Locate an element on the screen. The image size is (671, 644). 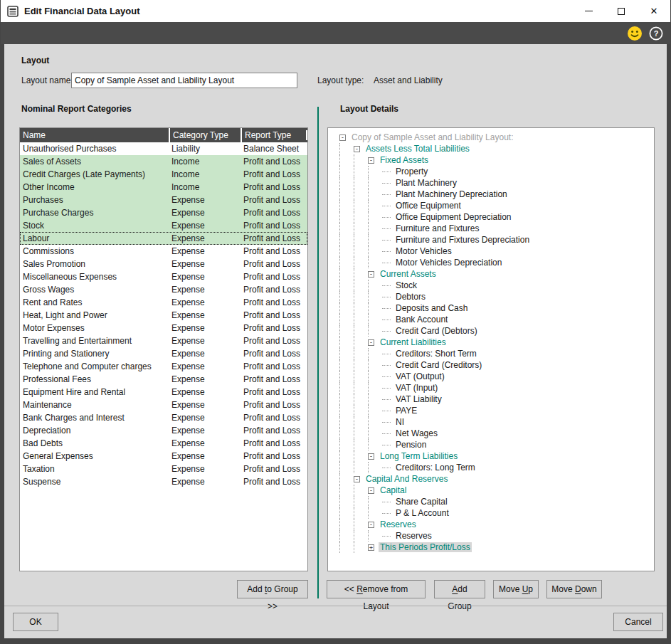
tree-item: VAT Liability is located at coordinates (492, 399).